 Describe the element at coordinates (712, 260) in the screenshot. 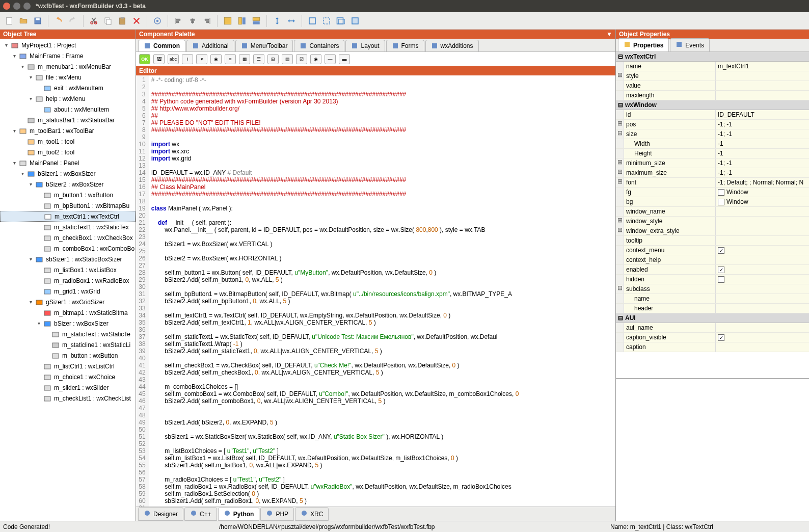

I see `prop-row-context_help: context_help` at that location.